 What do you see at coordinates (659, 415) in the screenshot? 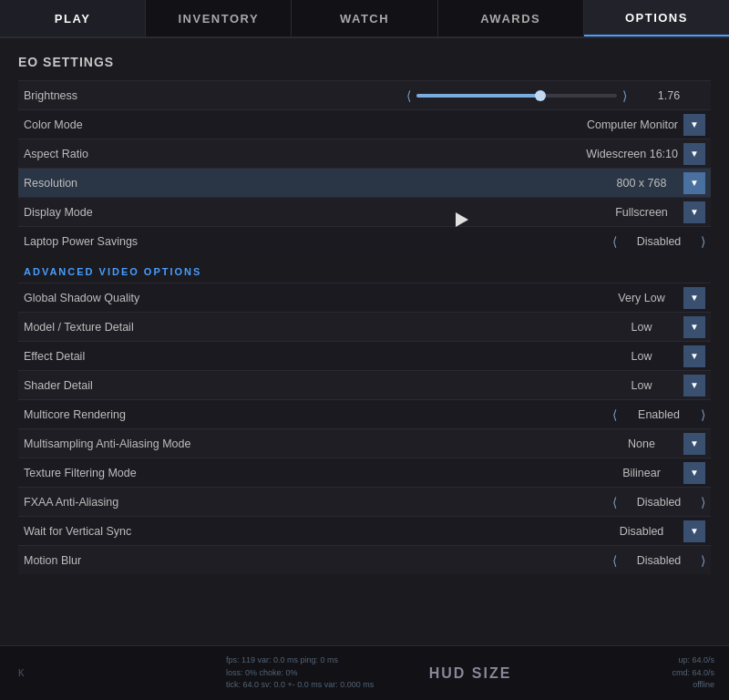
I see `multicore-value: Enabled` at bounding box center [659, 415].